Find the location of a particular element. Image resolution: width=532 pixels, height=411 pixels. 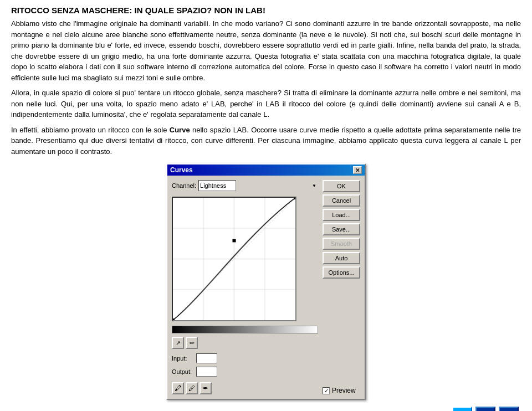

channel-select: Lightness a b is located at coordinates (217, 186).